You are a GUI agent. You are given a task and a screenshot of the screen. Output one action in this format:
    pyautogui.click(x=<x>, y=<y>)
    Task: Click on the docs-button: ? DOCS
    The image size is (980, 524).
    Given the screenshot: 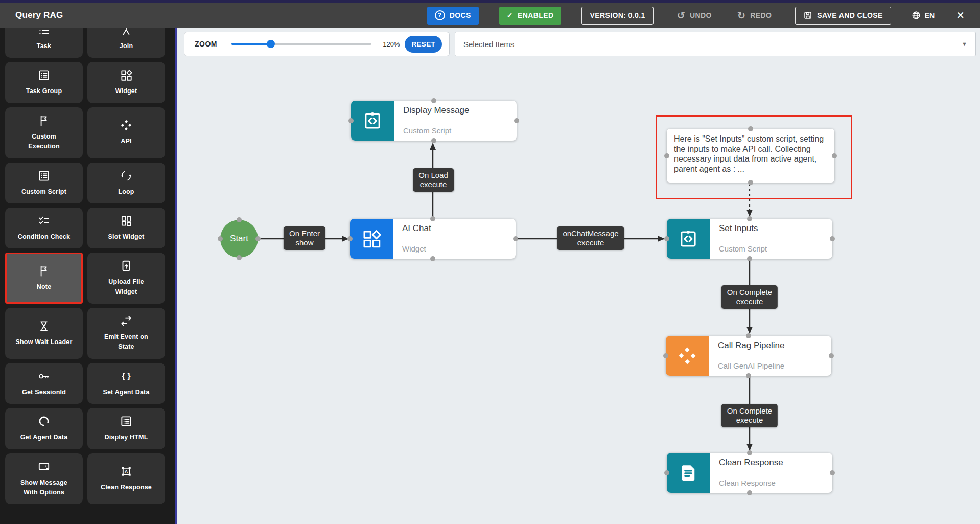 What is the action you would take?
    pyautogui.click(x=453, y=15)
    